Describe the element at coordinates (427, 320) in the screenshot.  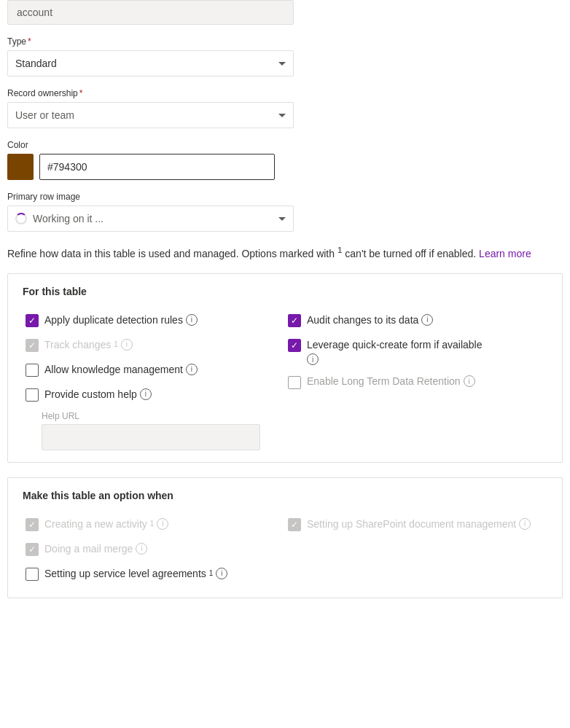
I see `audit-changes-info-icon: i` at that location.